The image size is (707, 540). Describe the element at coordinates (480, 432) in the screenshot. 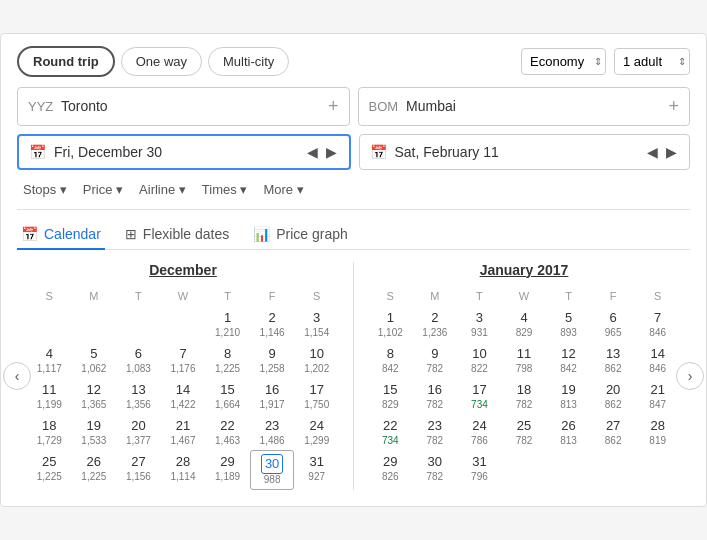

I see `jan-24: 24786` at that location.